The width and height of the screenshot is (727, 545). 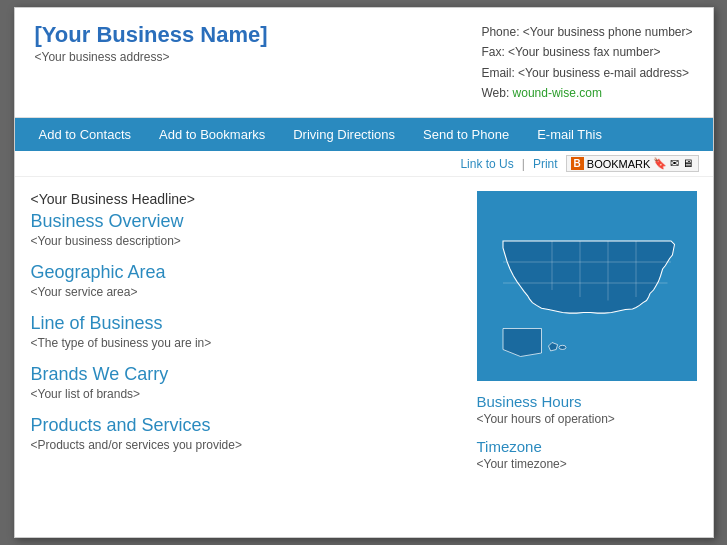 I want to click on navbar: Add to Contacts Add to Bookmarks Driving…, so click(x=364, y=134).